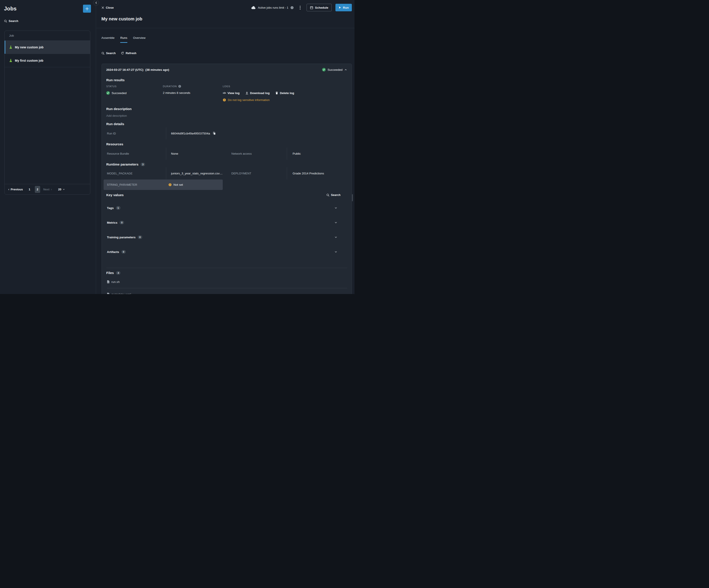 The height and width of the screenshot is (588, 709). Describe the element at coordinates (300, 7) in the screenshot. I see `more-actions-menu-button` at that location.